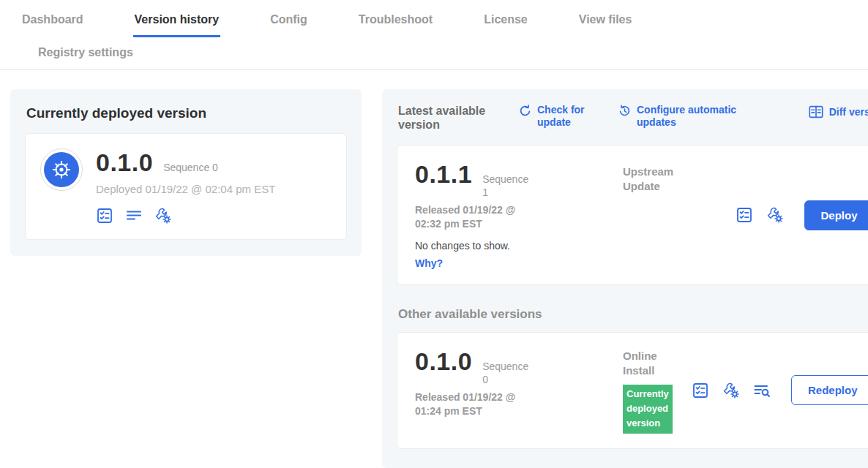  What do you see at coordinates (61, 170) in the screenshot?
I see `app-logo` at bounding box center [61, 170].